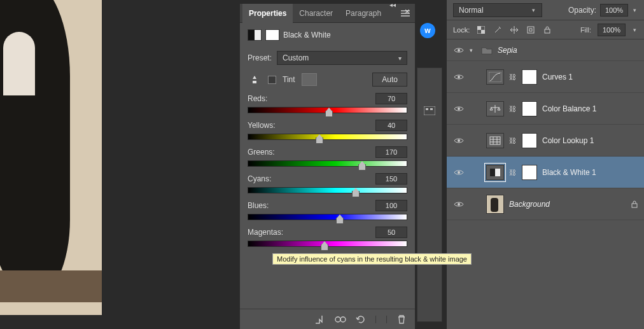  I want to click on slider-yellows: Yellows: 40, so click(327, 130).